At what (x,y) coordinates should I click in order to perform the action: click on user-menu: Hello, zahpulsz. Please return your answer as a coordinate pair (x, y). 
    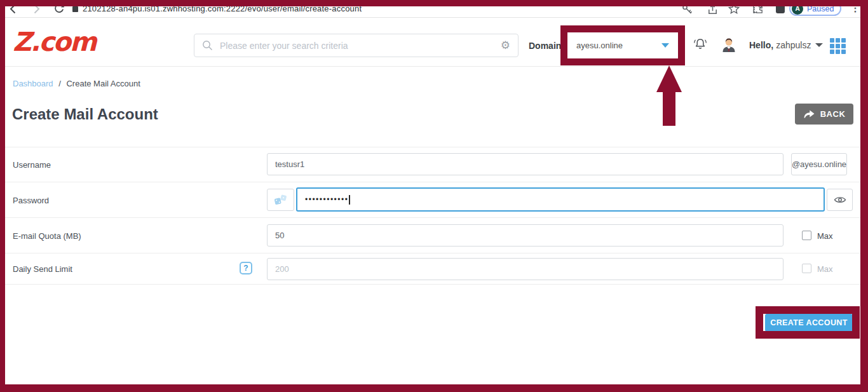
    Looking at the image, I should click on (786, 45).